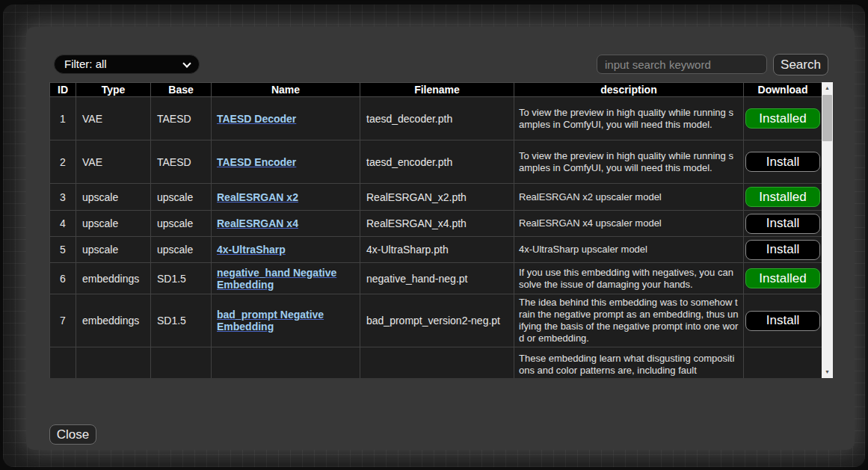 The height and width of the screenshot is (470, 868). What do you see at coordinates (63, 119) in the screenshot?
I see `cell-id: 1` at bounding box center [63, 119].